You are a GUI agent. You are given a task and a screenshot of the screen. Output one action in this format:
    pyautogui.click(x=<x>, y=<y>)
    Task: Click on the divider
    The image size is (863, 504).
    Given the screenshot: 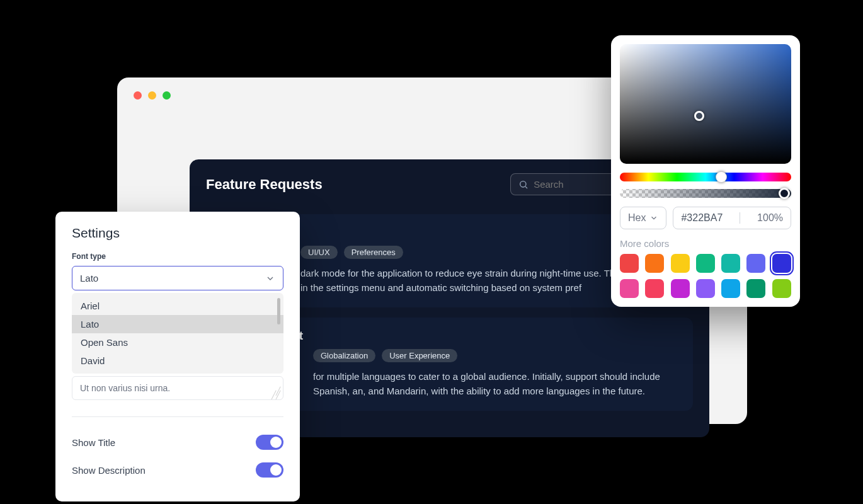 What is the action you would take?
    pyautogui.click(x=178, y=417)
    